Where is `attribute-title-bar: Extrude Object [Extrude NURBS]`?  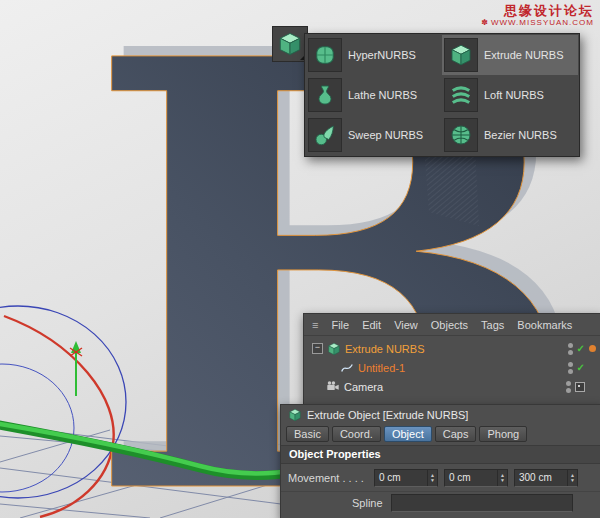
attribute-title-bar: Extrude Object [Extrude NURBS] is located at coordinates (440, 415).